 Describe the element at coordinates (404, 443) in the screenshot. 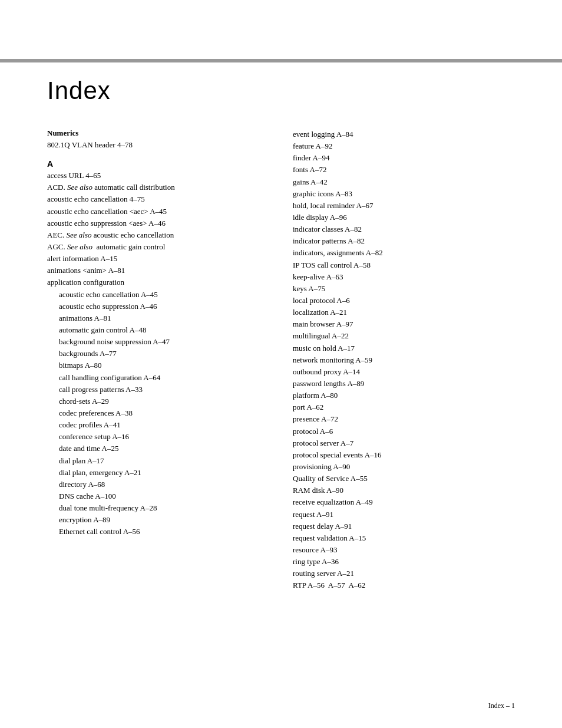

I see `entry-protocol-server: protocol server A–7` at that location.